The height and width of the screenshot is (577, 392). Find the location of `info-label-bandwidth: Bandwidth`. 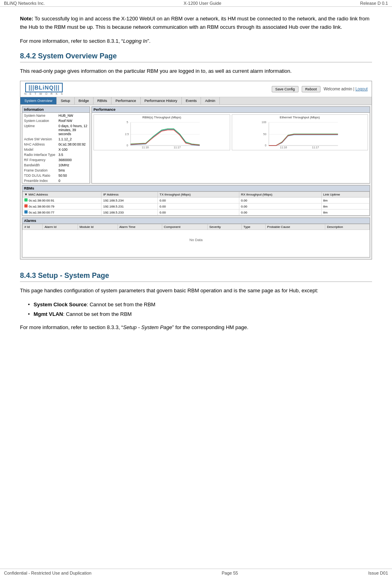

info-label-bandwidth: Bandwidth is located at coordinates (40, 165).